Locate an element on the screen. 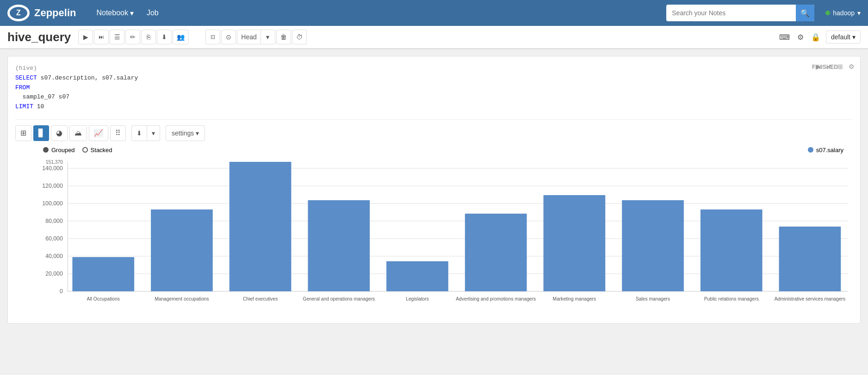  lock-icon: 🔒 is located at coordinates (816, 37).